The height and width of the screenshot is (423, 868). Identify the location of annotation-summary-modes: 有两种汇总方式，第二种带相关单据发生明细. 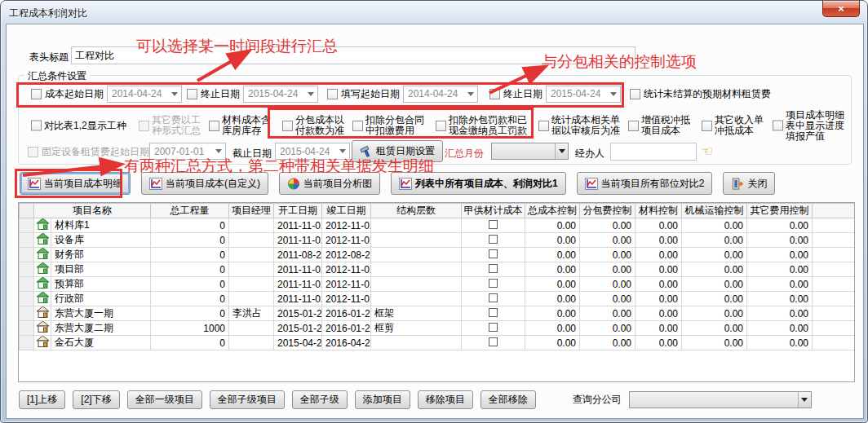
(279, 166).